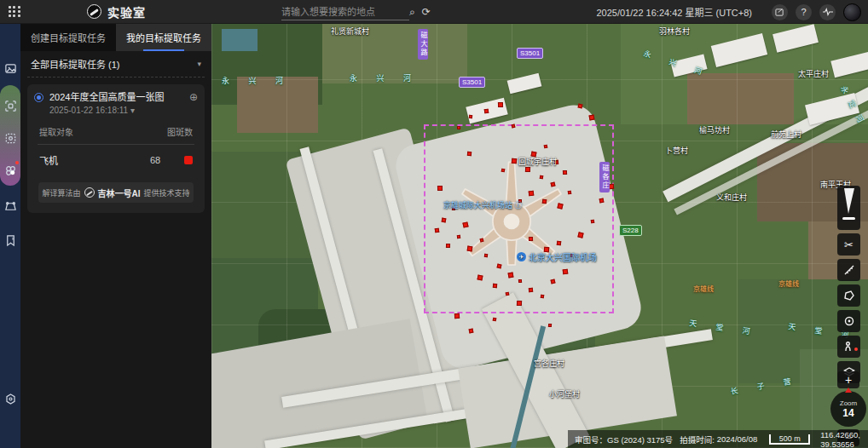  What do you see at coordinates (194, 97) in the screenshot?
I see `download-icon: ⊕` at bounding box center [194, 97].